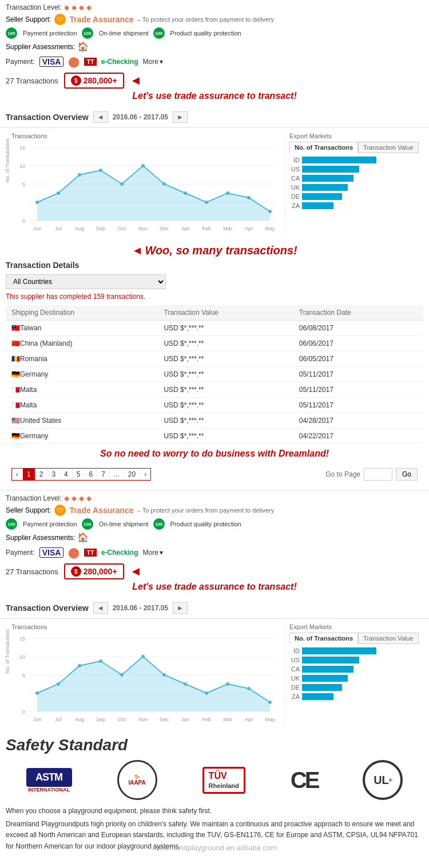 This screenshot has height=868, width=429. I want to click on seller-support-row: Seller Support: 🛡 Trade Assurance – To p…, so click(214, 19).